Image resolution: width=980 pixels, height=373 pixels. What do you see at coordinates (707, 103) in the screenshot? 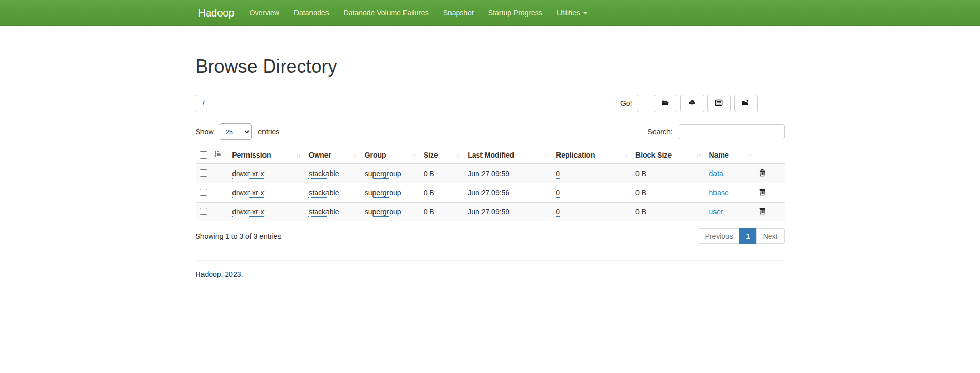
I see `file-action-buttons` at bounding box center [707, 103].